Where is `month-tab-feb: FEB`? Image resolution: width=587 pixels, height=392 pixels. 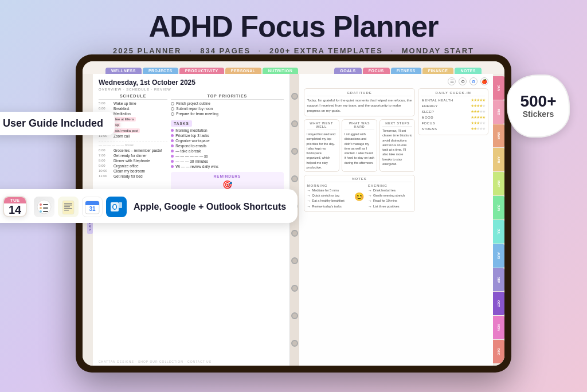
month-tab-feb: FEB is located at coordinates (499, 112).